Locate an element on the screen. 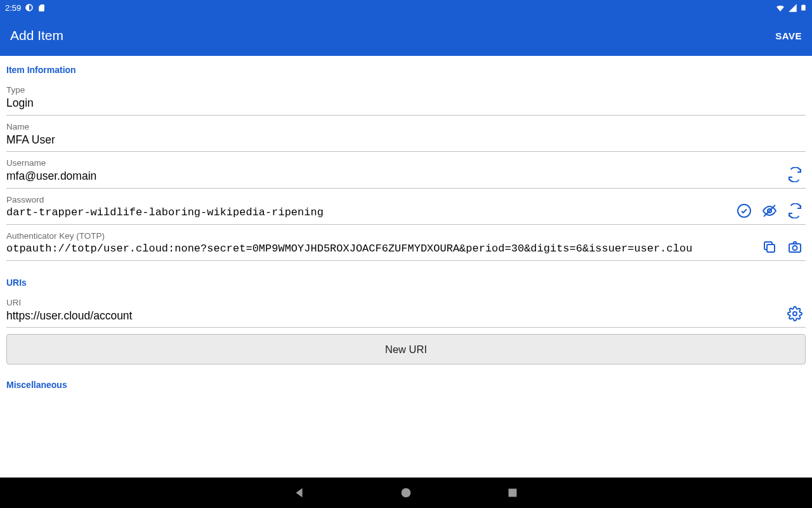 This screenshot has width=812, height=508. sd-card-icon is located at coordinates (42, 8).